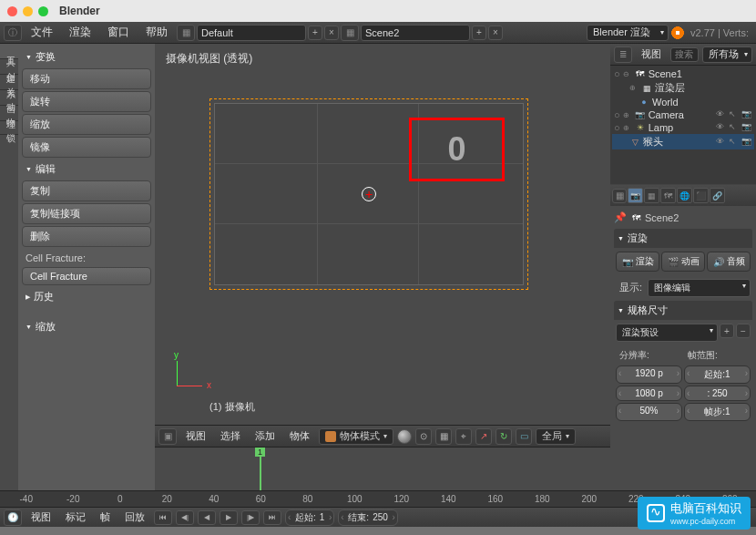 The width and height of the screenshot is (756, 535). Describe the element at coordinates (651, 55) in the screenshot. I see `outliner-view-menu: 视图` at that location.